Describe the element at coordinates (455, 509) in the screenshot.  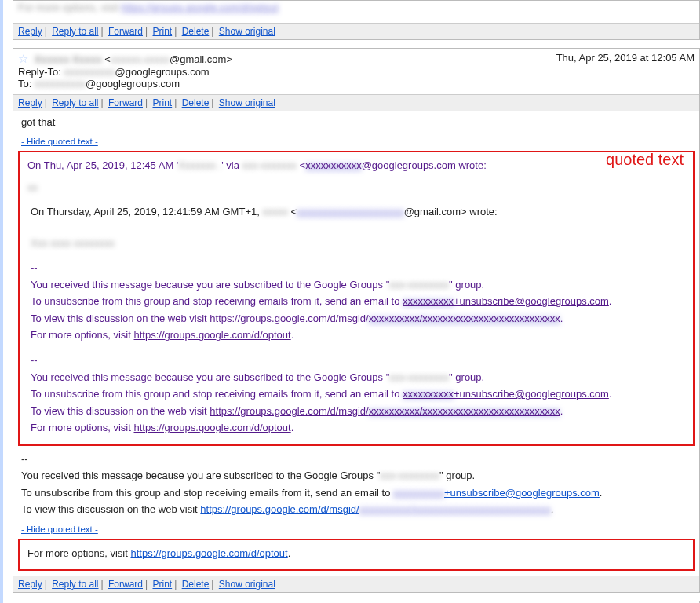
I see `msgid-blur-3: xxxxxxxxxx/xxxxxxxxxxxxxxxxxxxxxxxxxxx` at that location.